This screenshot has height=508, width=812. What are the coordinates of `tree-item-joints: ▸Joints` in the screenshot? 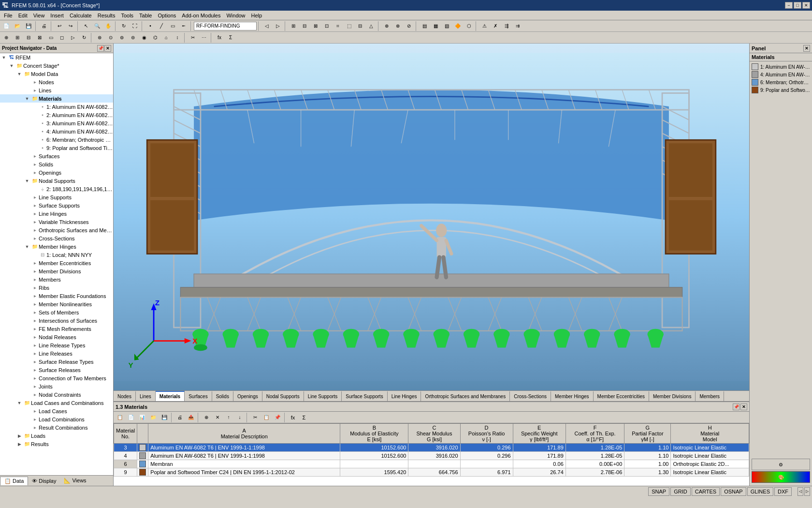 It's located at (57, 386).